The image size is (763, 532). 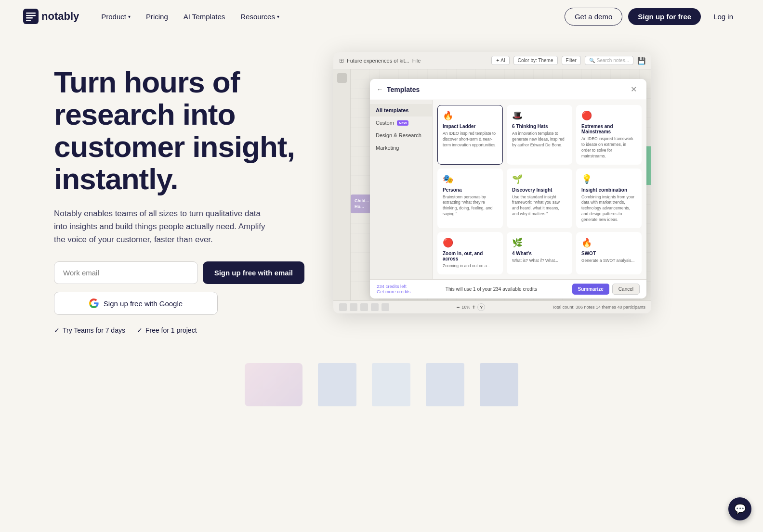 What do you see at coordinates (591, 289) in the screenshot?
I see `summarize-button: Summarize` at bounding box center [591, 289].